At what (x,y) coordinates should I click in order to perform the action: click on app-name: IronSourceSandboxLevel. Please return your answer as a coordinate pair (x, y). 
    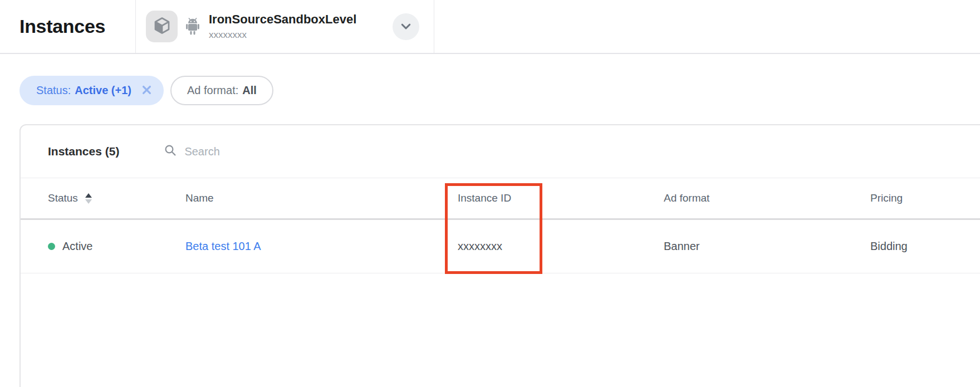
    Looking at the image, I should click on (283, 19).